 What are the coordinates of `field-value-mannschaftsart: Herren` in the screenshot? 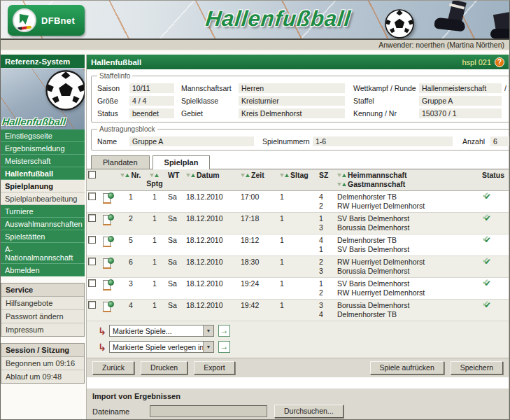 It's located at (292, 88).